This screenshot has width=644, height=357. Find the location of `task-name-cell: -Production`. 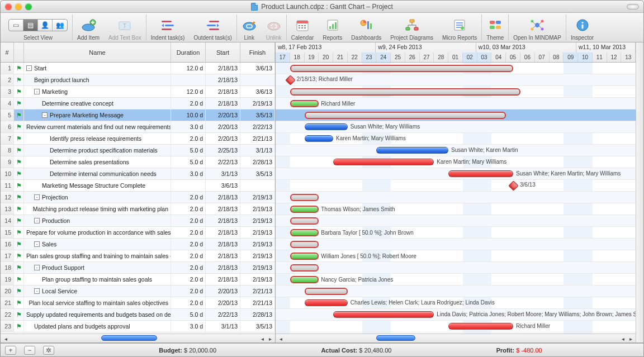

task-name-cell: -Production is located at coordinates (97, 221).